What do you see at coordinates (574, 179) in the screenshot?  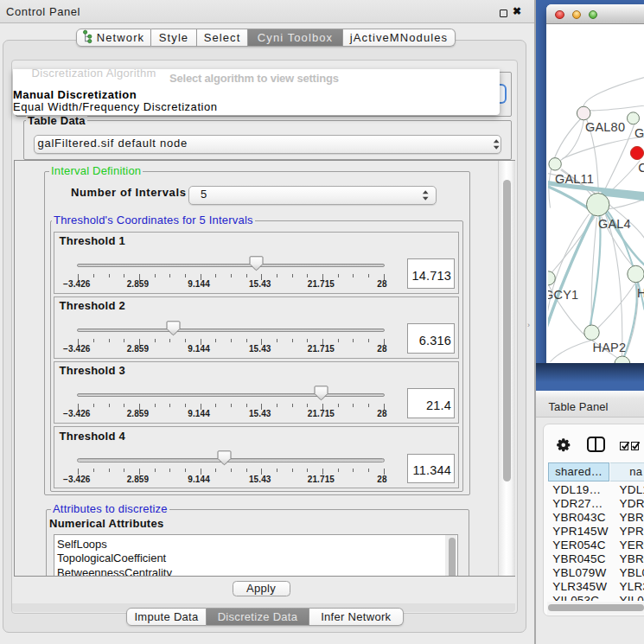 I see `svg-text: GAL11` at bounding box center [574, 179].